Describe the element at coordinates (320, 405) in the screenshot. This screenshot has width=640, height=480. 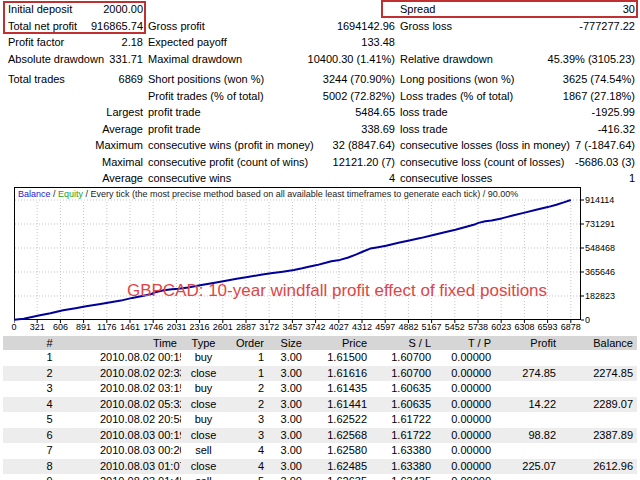
I see `table-row: 42010.08.02 05:32close23.001.614411.6063…` at that location.